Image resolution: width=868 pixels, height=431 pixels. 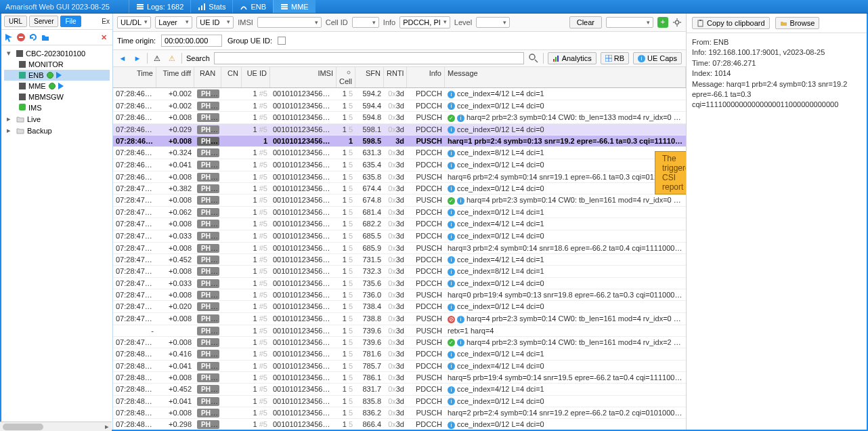 What do you see at coordinates (399, 295) in the screenshot?
I see `log-row: 07:28:47.646+0.008PHY1 #5001010123456789…` at bounding box center [399, 295].